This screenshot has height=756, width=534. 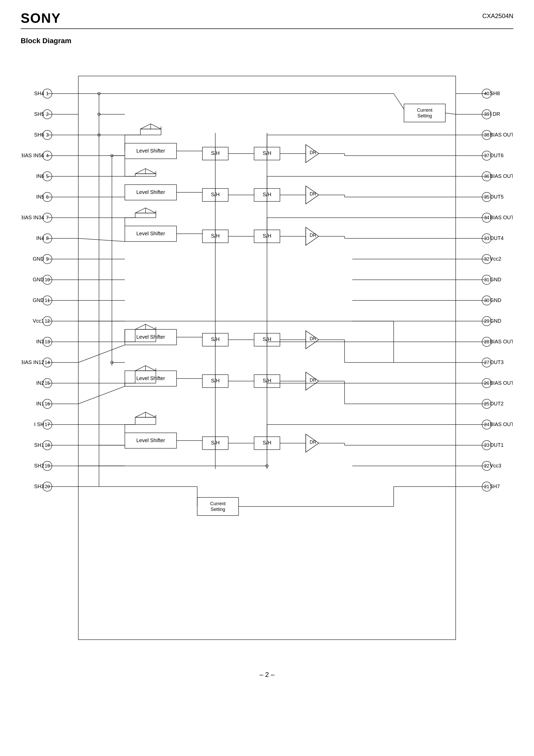 I want to click on svg-text: I DR, so click(x=495, y=114).